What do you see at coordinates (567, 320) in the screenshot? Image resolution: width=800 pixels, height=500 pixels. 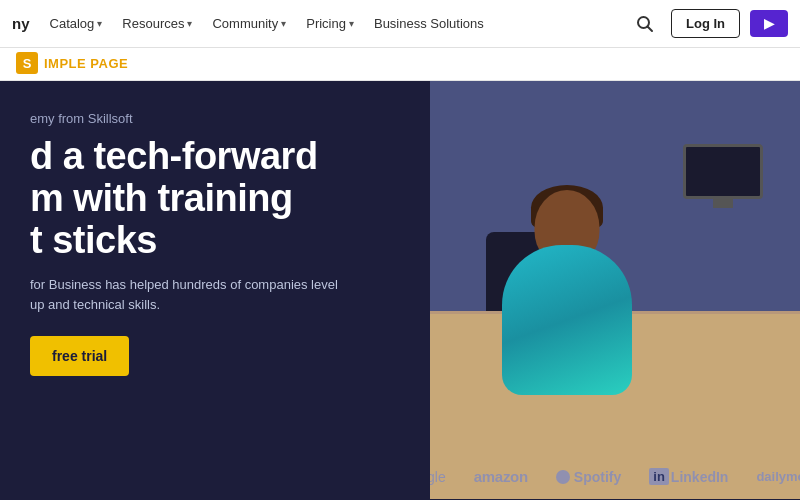 I see `person-body` at bounding box center [567, 320].